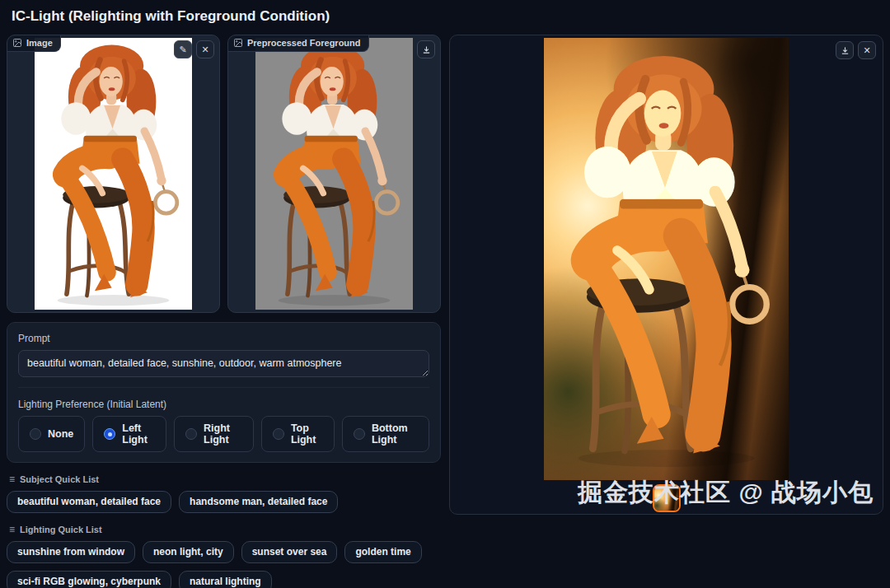 The image size is (890, 588). I want to click on lighting-quick-list-label: ≡ Lighting Quick List, so click(224, 530).